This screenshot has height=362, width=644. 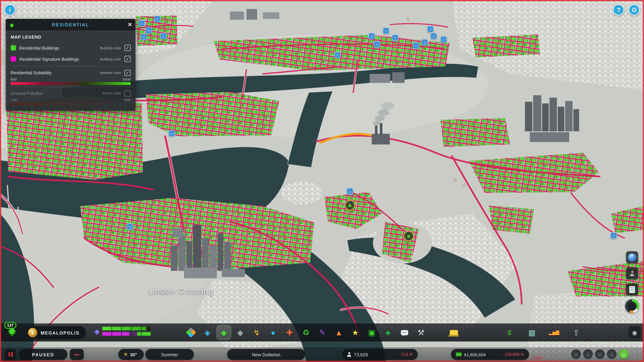 What do you see at coordinates (128, 72) in the screenshot?
I see `suitability-checkbox: ✓` at bounding box center [128, 72].